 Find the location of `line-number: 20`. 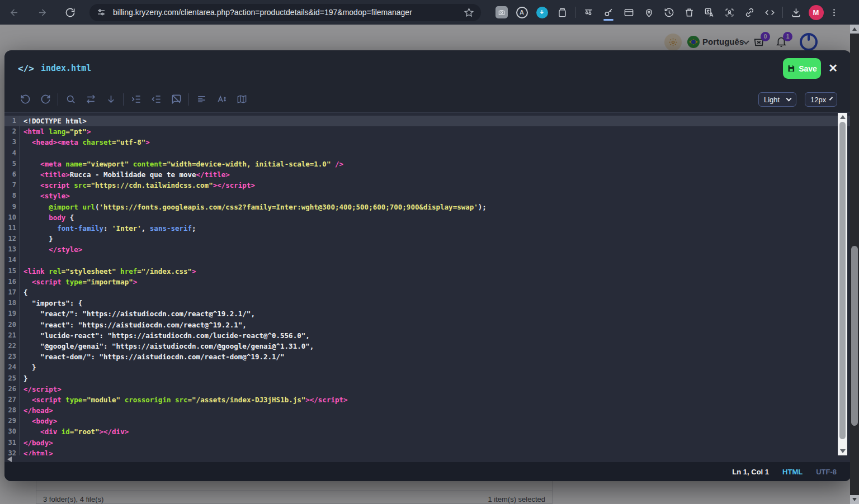

line-number: 20 is located at coordinates (12, 325).